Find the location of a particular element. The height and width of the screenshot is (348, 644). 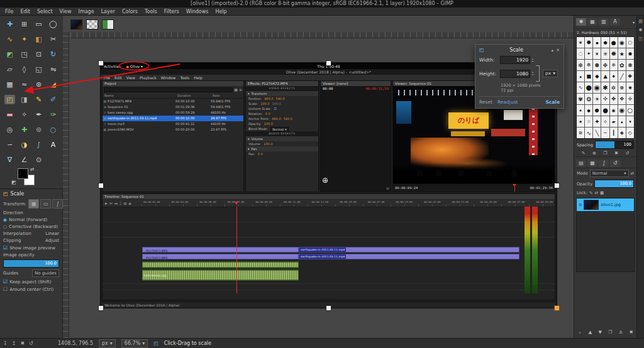

brush-swatch: ■ is located at coordinates (589, 77).